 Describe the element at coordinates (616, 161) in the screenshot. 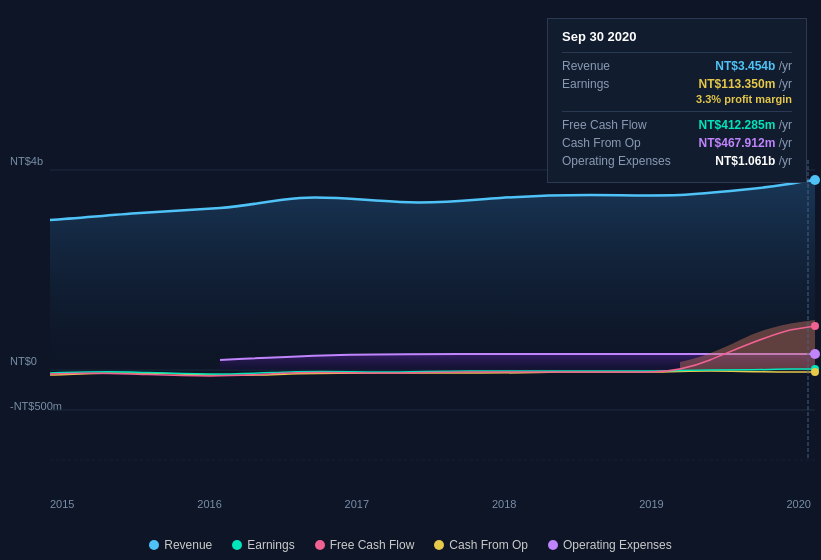

I see `opex-label: Operating Expenses` at that location.